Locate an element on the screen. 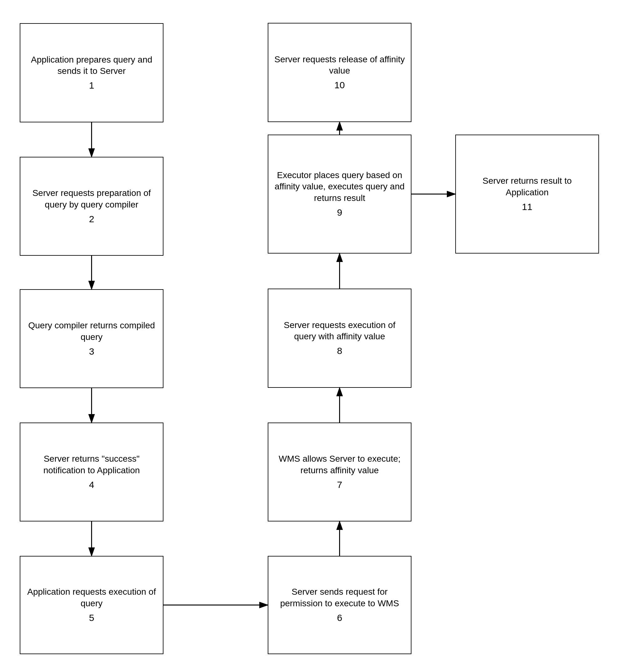 The height and width of the screenshot is (672, 625). box-number-box2: 2 is located at coordinates (92, 219).